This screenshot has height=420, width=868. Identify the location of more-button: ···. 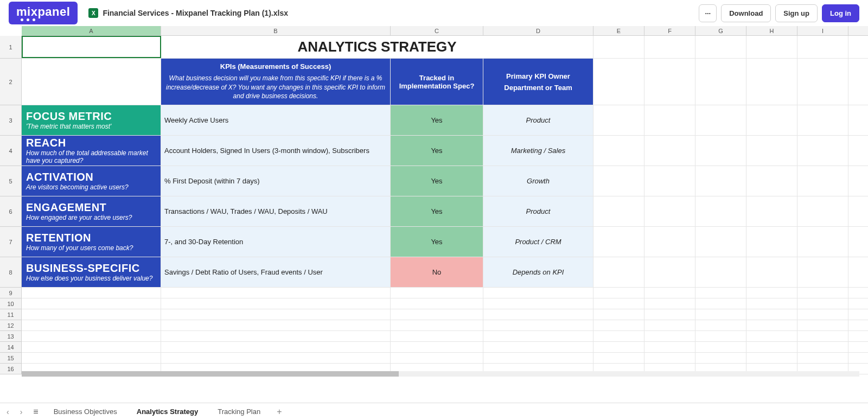
(707, 13).